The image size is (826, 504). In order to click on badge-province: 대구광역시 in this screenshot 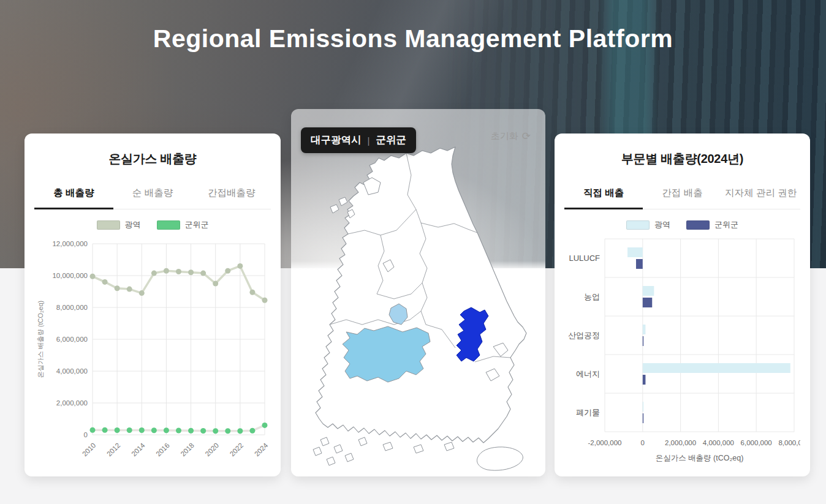, I will do `click(336, 140)`.